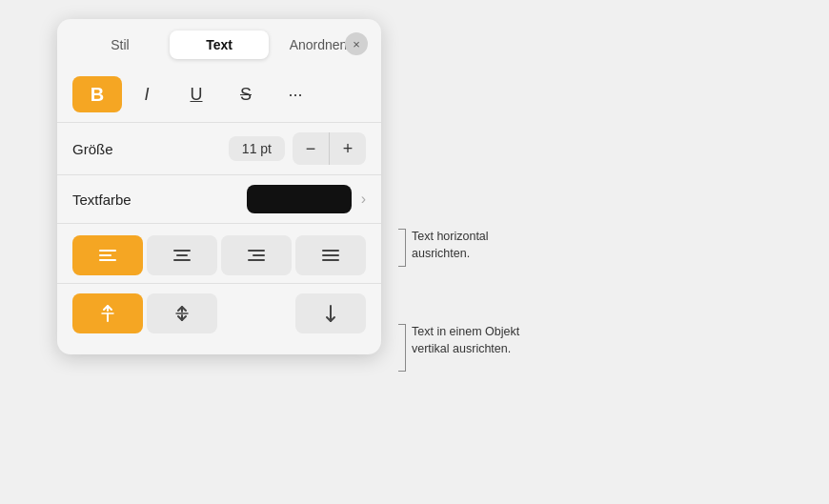 The width and height of the screenshot is (829, 504). Describe the element at coordinates (356, 44) in the screenshot. I see `close-button: ×` at that location.